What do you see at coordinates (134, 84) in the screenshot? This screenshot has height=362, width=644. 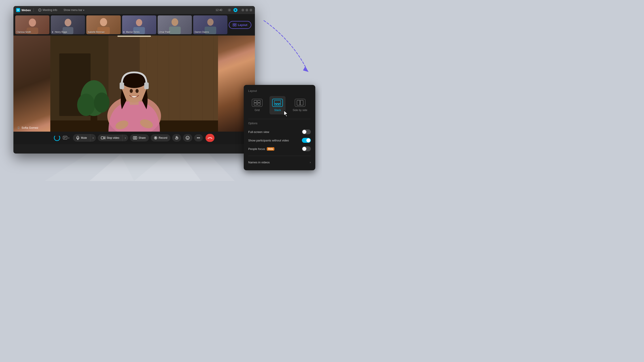 I see `app-content: Clarissa Smith 🎙 Henry Riggs` at bounding box center [134, 84].